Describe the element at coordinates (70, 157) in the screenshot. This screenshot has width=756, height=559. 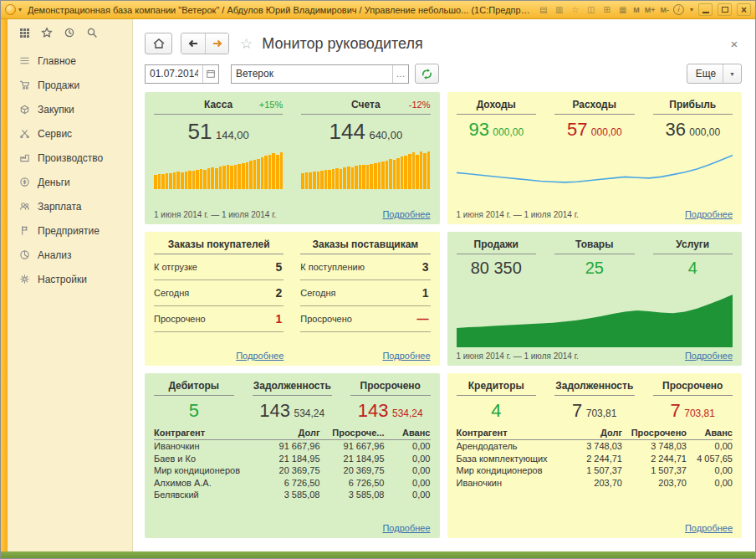
I see `sidebar-item-production: Производство` at that location.